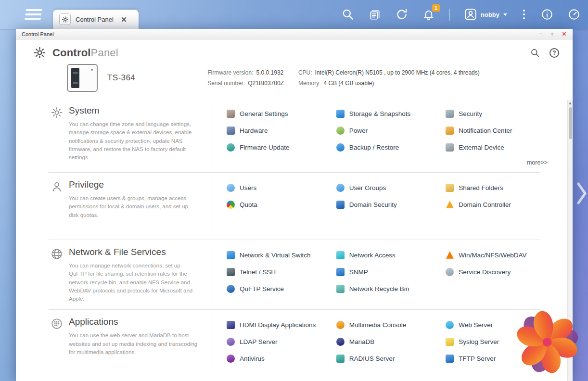  I want to click on section-title: Applications, so click(134, 322).